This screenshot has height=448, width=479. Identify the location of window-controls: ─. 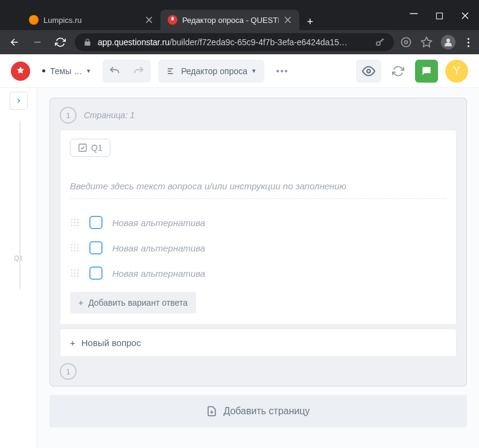
(439, 16).